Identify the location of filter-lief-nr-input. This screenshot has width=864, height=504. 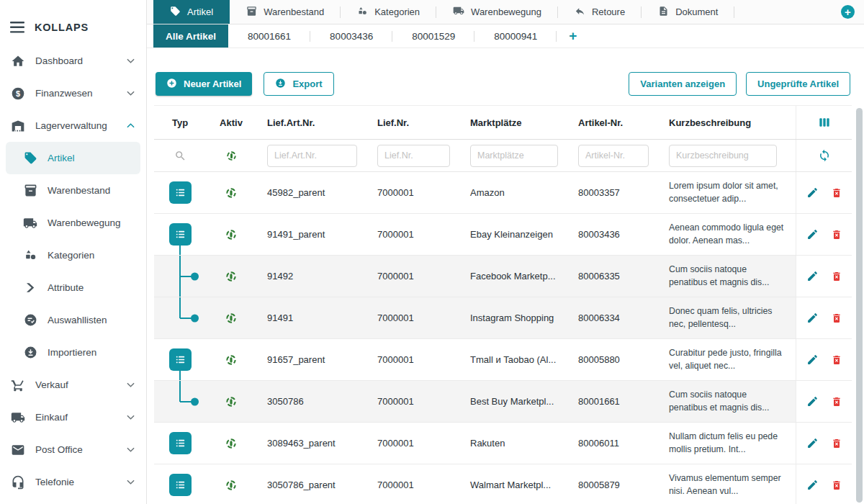
(413, 156).